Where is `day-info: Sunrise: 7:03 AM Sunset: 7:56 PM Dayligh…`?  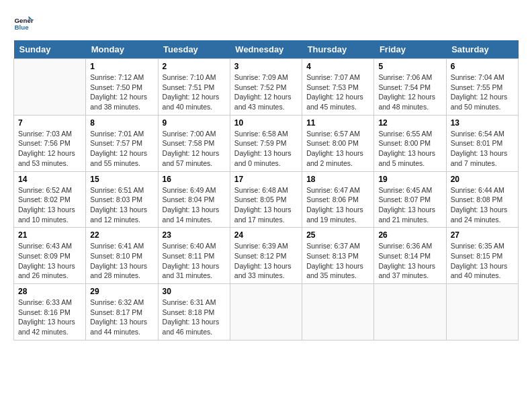
day-info: Sunrise: 7:03 AM Sunset: 7:56 PM Dayligh… is located at coordinates (50, 149).